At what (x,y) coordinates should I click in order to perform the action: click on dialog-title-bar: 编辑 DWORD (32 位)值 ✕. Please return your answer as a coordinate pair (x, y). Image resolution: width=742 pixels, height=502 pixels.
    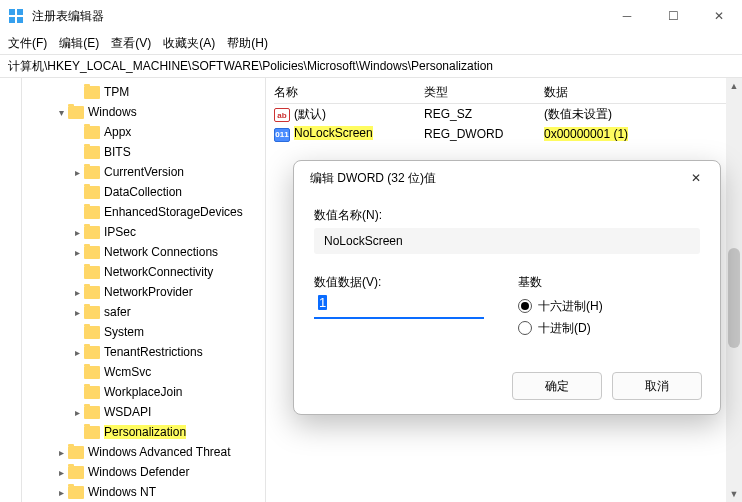
    Looking at the image, I should click on (507, 178).